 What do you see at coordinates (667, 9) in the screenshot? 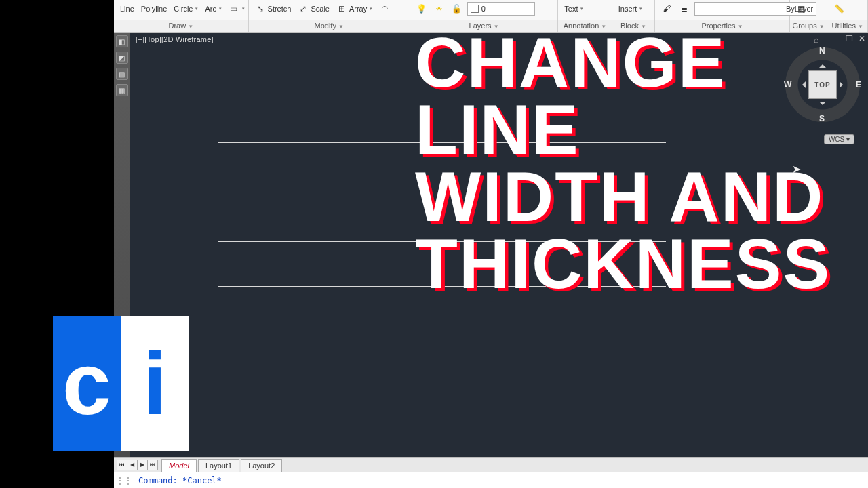
I see `props-match-icon: 🖌` at bounding box center [667, 9].